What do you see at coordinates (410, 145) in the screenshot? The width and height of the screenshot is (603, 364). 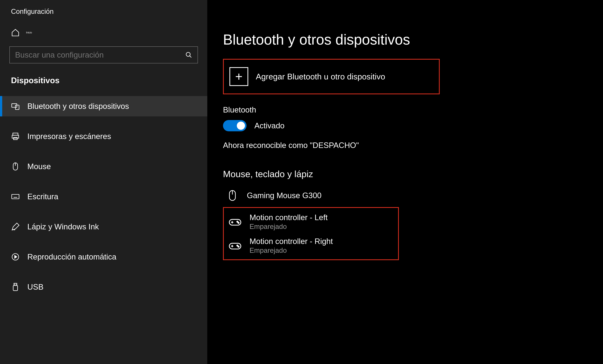 I see `discoverable-text: Ahora reconocible como "DESPACHO"` at bounding box center [410, 145].